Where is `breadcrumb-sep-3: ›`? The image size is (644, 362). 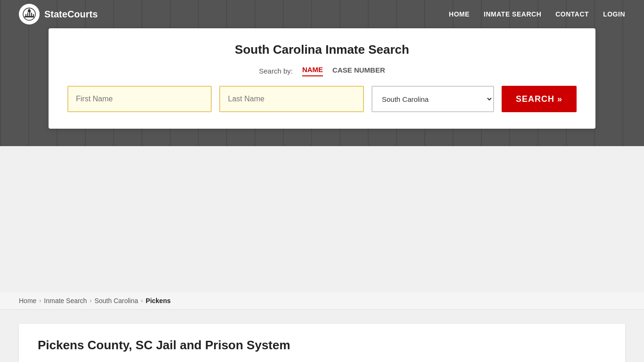 breadcrumb-sep-3: › is located at coordinates (142, 301).